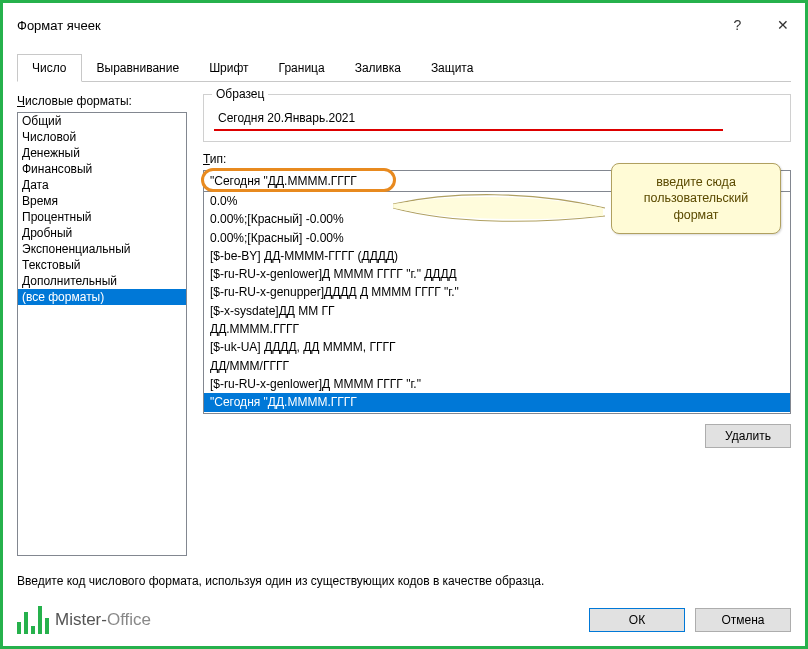  I want to click on list-item: Общий, so click(102, 121).